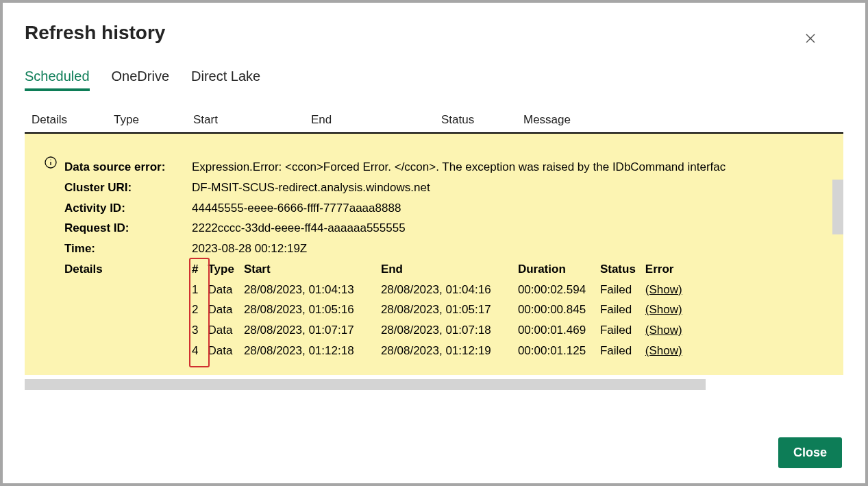 This screenshot has width=868, height=486. What do you see at coordinates (559, 330) in the screenshot?
I see `cell-duration: 00:00:01.469` at bounding box center [559, 330].